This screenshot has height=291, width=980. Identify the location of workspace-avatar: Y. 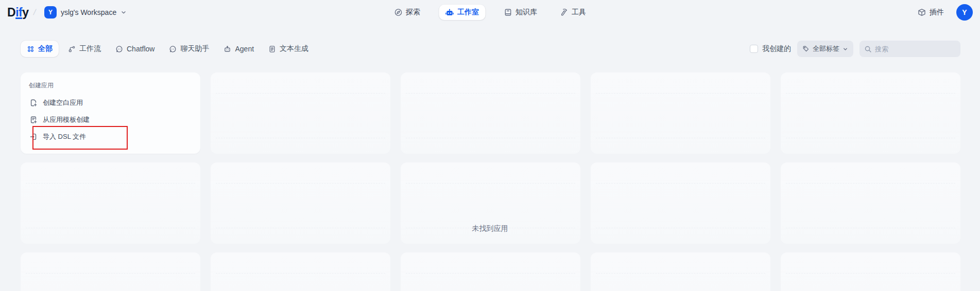
(50, 12).